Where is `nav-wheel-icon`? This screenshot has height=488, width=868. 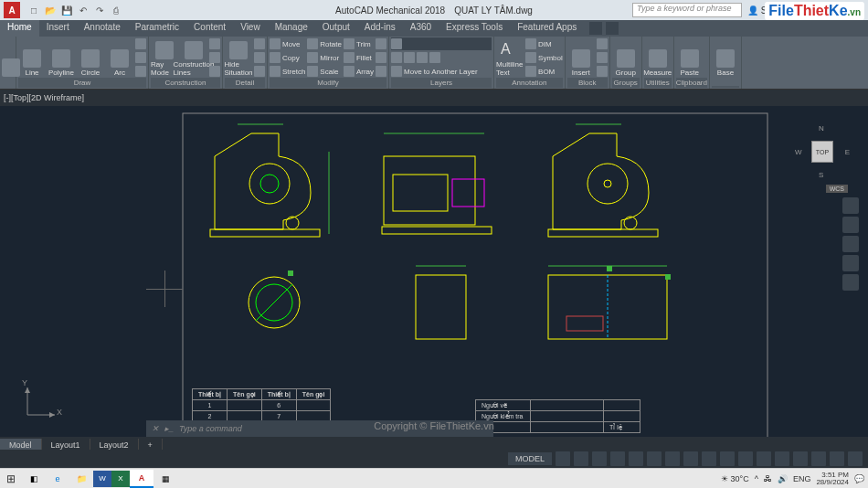
nav-wheel-icon is located at coordinates (851, 206).